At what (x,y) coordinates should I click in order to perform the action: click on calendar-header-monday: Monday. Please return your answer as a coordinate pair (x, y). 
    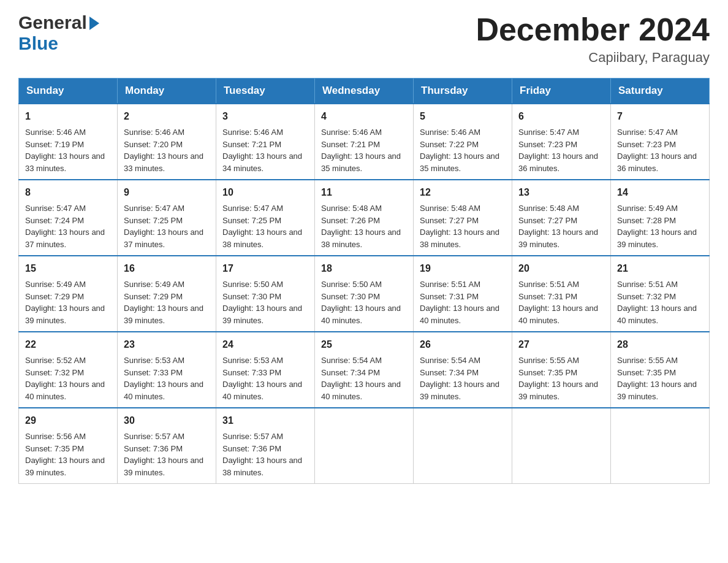
    Looking at the image, I should click on (167, 91).